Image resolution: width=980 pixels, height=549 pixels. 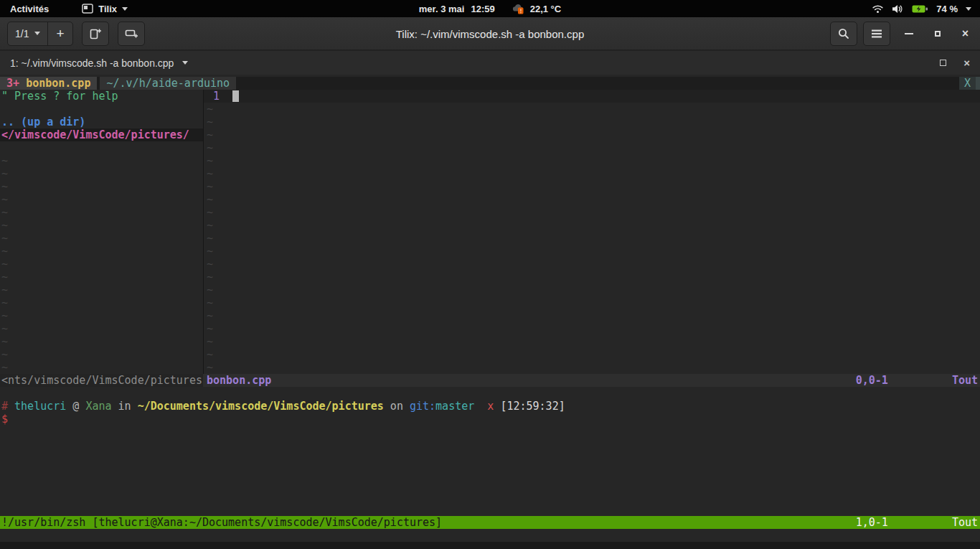 I want to click on menu-button, so click(x=877, y=34).